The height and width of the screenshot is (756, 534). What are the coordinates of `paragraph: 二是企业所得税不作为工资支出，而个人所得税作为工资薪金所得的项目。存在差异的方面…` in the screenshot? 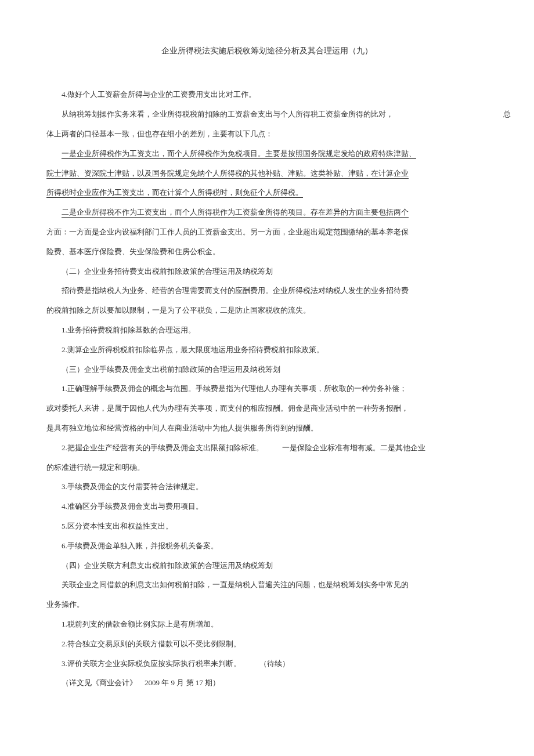 It's located at (267, 212).